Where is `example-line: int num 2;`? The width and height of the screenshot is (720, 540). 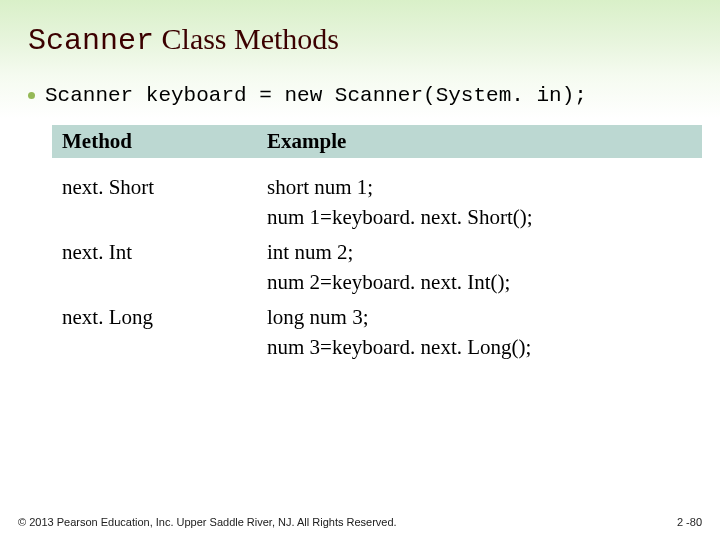
example-line: int num 2; is located at coordinates (310, 252).